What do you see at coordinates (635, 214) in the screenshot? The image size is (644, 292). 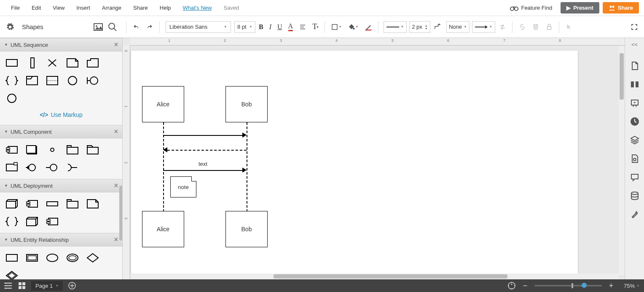 I see `dock-magic-icon` at bounding box center [635, 214].